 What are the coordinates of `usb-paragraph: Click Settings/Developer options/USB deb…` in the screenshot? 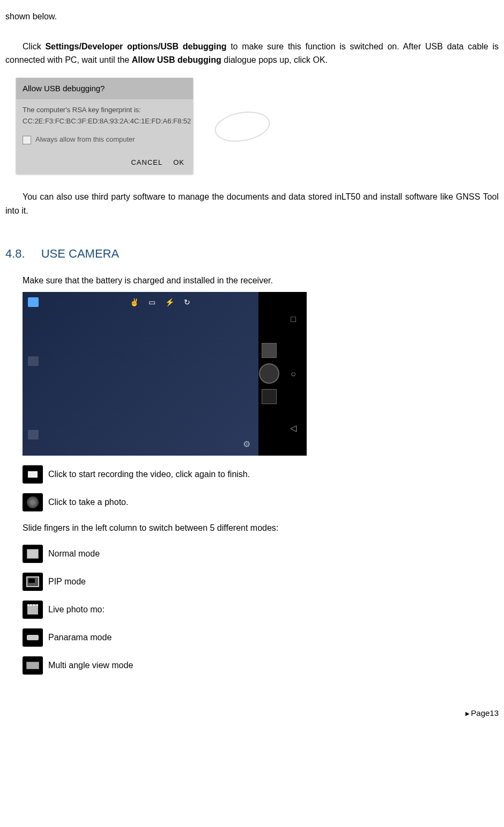 It's located at (252, 54).